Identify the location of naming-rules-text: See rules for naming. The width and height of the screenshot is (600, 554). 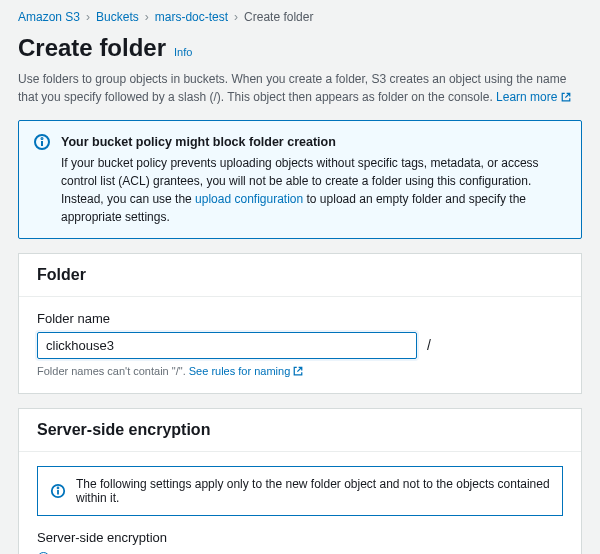
(240, 371).